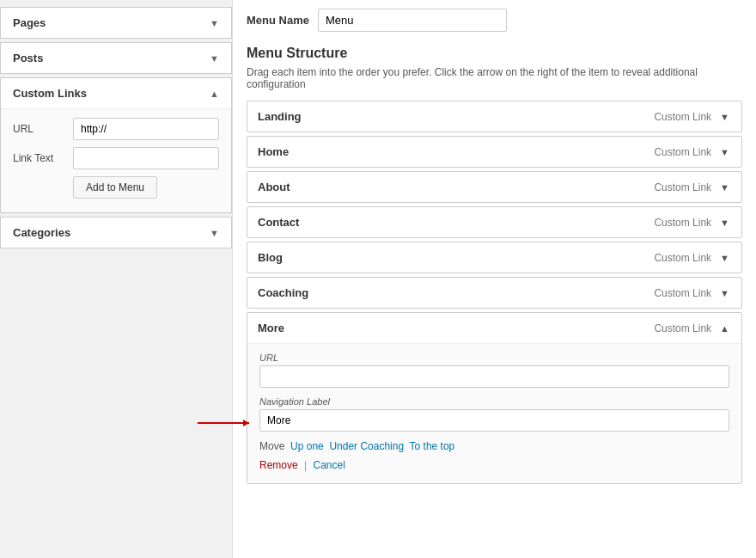 The image size is (756, 558). What do you see at coordinates (495, 151) in the screenshot?
I see `menu-item-home: Home Custom Link ▼` at bounding box center [495, 151].